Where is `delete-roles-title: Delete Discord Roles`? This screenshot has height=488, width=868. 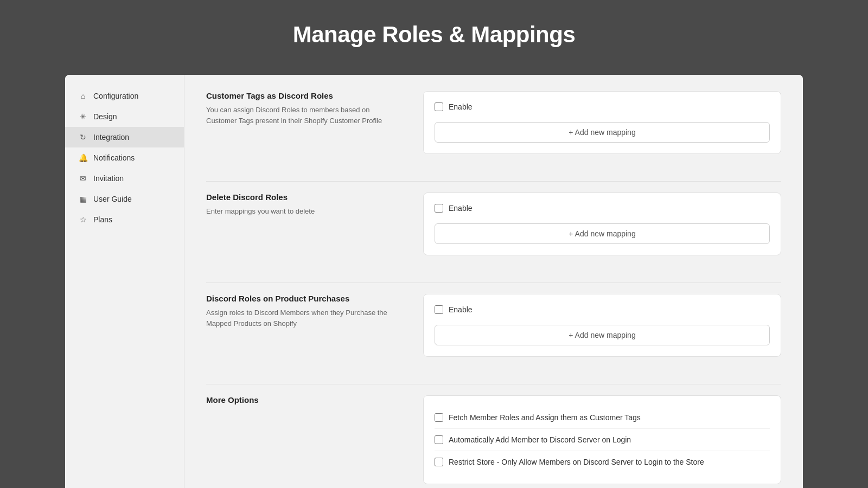 delete-roles-title: Delete Discord Roles is located at coordinates (304, 197).